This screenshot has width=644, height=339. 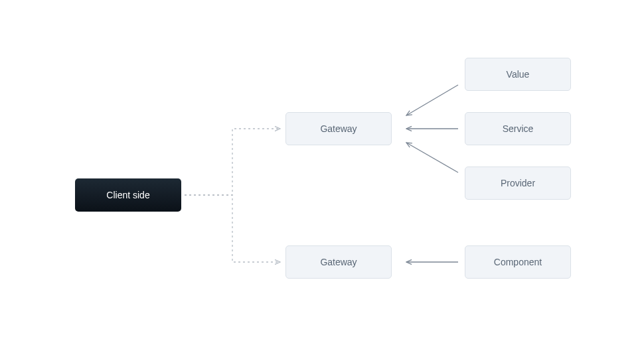 I want to click on connector-value-to-gateway, so click(x=432, y=100).